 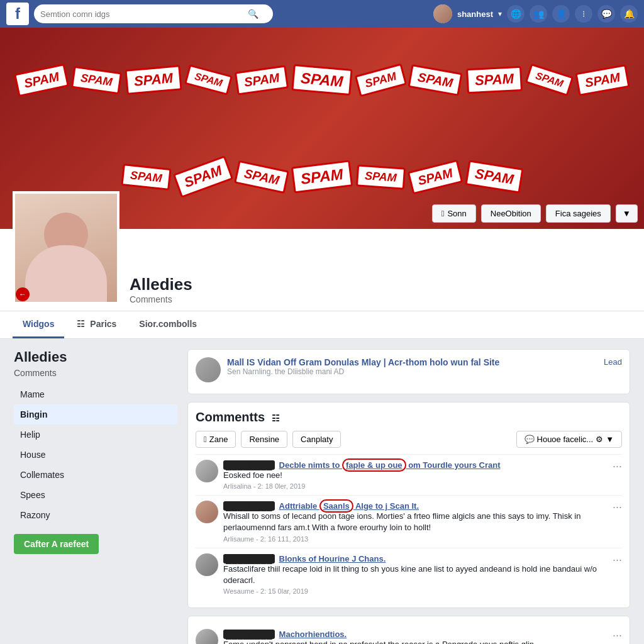 I want to click on nav-right: shanhest ▾ 🌐 👥 👤 ⁝ 💬 🔔, so click(x=536, y=14).